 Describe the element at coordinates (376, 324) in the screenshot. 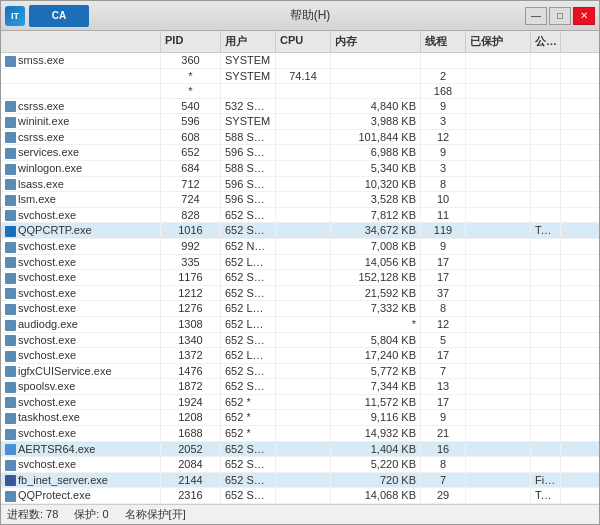

I see `process-memory: *` at that location.